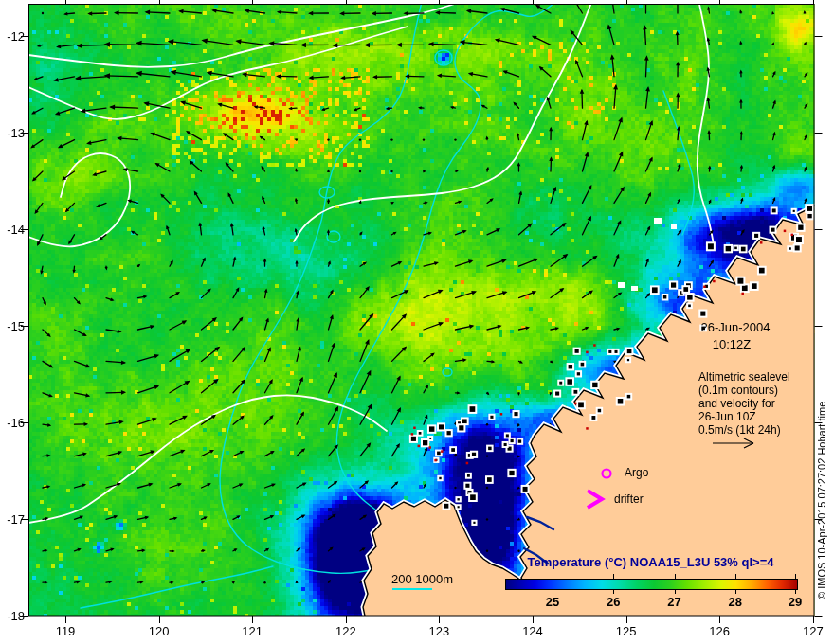 The image size is (834, 644). Describe the element at coordinates (12, 519) in the screenshot. I see `y-tick-label--17: -17` at that location.